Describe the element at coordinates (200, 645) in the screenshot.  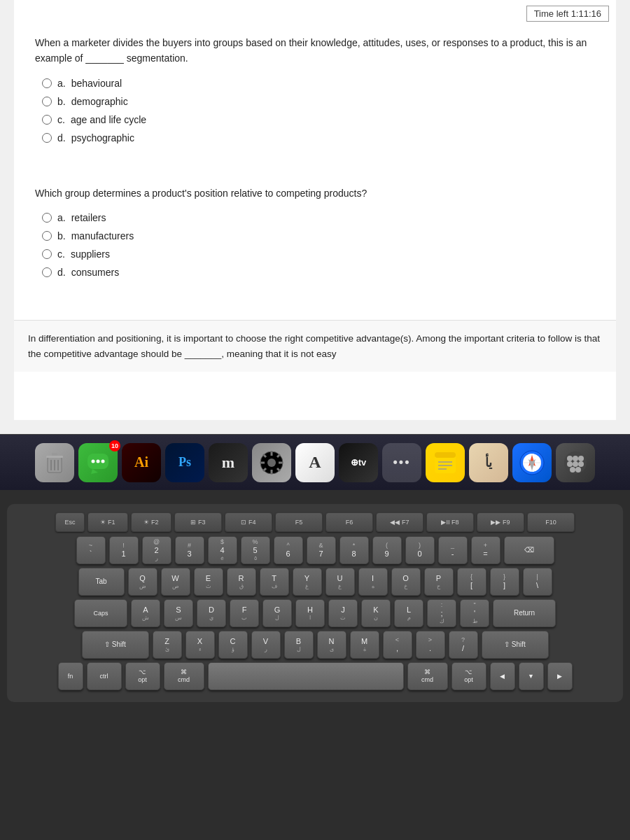
I see `key-x: Xء` at that location.